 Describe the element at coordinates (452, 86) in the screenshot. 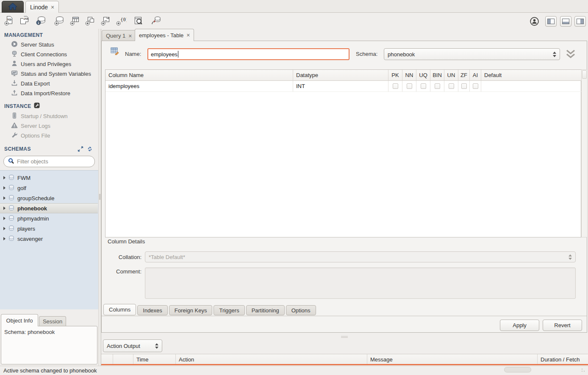

I see `un-checkbox` at that location.